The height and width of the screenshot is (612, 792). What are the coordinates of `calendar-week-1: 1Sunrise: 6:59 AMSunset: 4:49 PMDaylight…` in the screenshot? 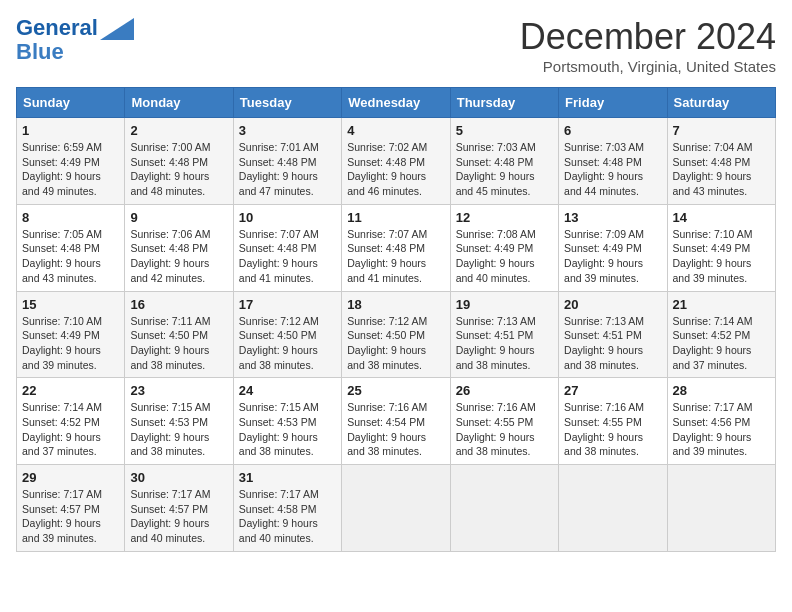 It's located at (396, 162).